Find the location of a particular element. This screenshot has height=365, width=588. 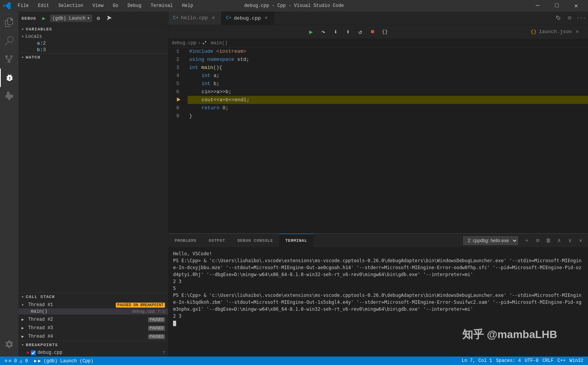

variables-panel-header: ▾ VARIABLES is located at coordinates (93, 29).